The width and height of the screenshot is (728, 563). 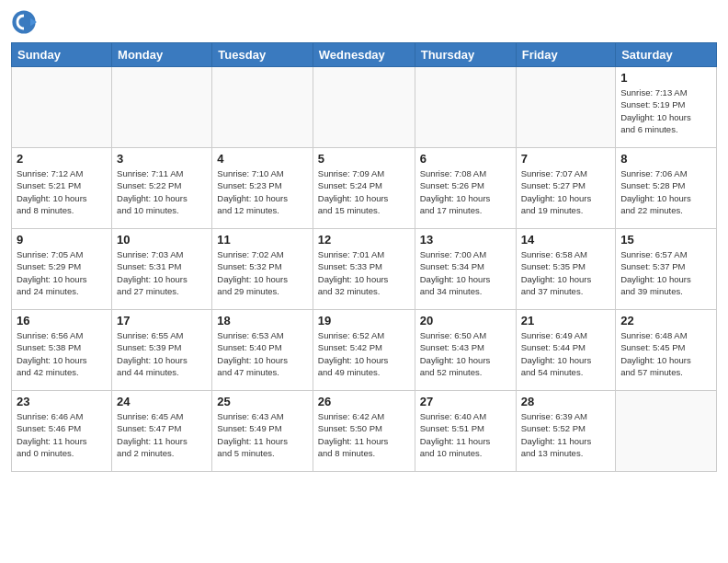 What do you see at coordinates (364, 55) in the screenshot?
I see `weekday-header-row: SundayMondayTuesdayWednesdayThursdayFrid…` at bounding box center [364, 55].